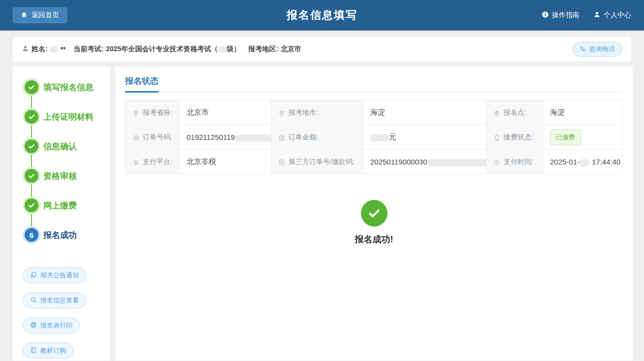 The width and height of the screenshot is (644, 361). Describe the element at coordinates (66, 176) in the screenshot. I see `step-qualification-review: 资格审核` at that location.